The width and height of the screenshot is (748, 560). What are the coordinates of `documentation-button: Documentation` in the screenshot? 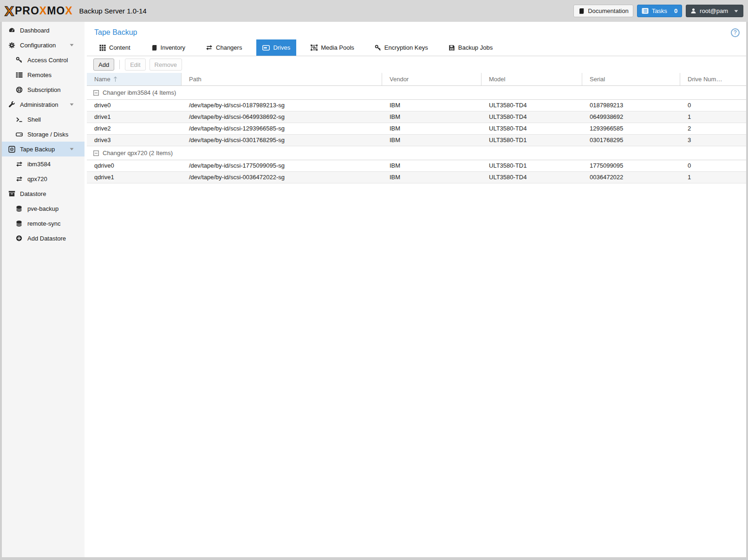 It's located at (603, 11).